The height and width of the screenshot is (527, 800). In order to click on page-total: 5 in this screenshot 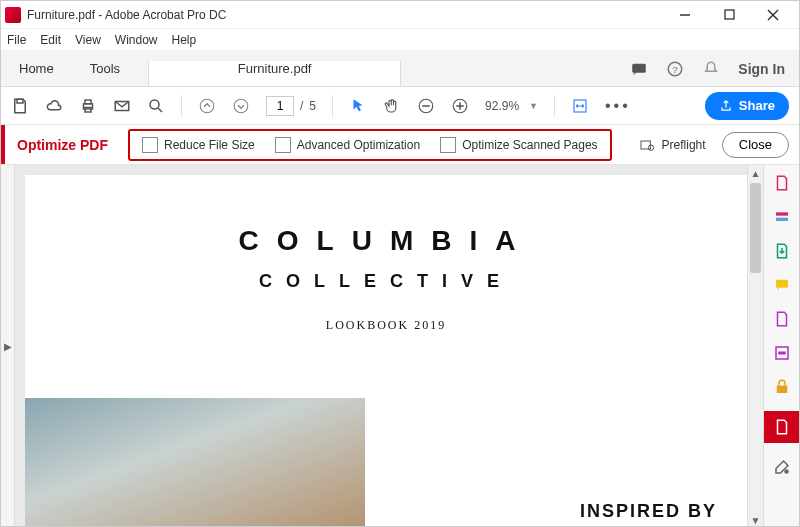, I will do `click(312, 106)`.